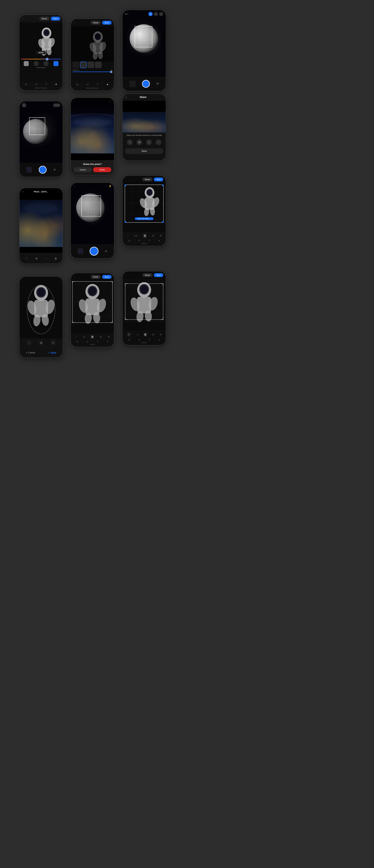  What do you see at coordinates (139, 142) in the screenshot?
I see `instagram-icon: 📷` at bounding box center [139, 142].